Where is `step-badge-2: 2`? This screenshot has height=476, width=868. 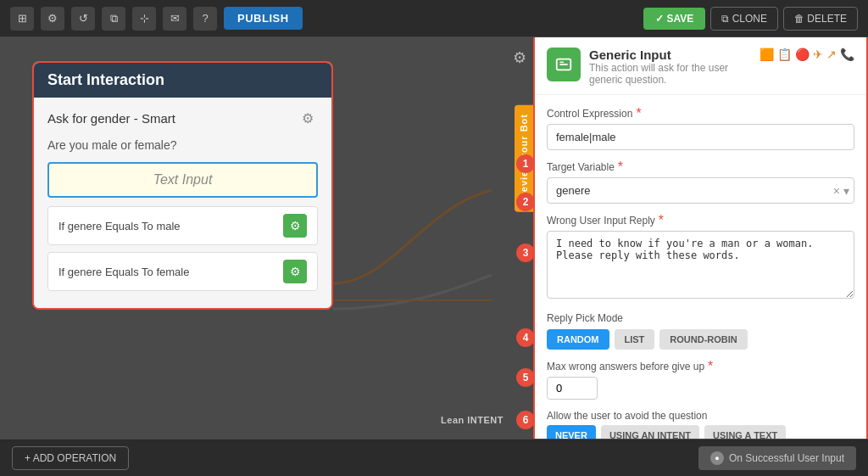
step-badge-2: 2 is located at coordinates (526, 202).